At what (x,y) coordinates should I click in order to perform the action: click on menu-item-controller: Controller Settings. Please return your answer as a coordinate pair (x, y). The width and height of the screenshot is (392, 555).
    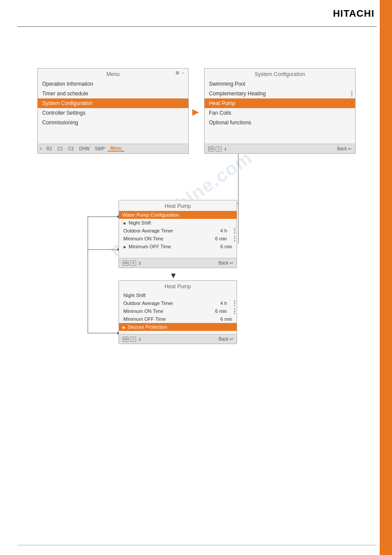
    Looking at the image, I should click on (113, 113).